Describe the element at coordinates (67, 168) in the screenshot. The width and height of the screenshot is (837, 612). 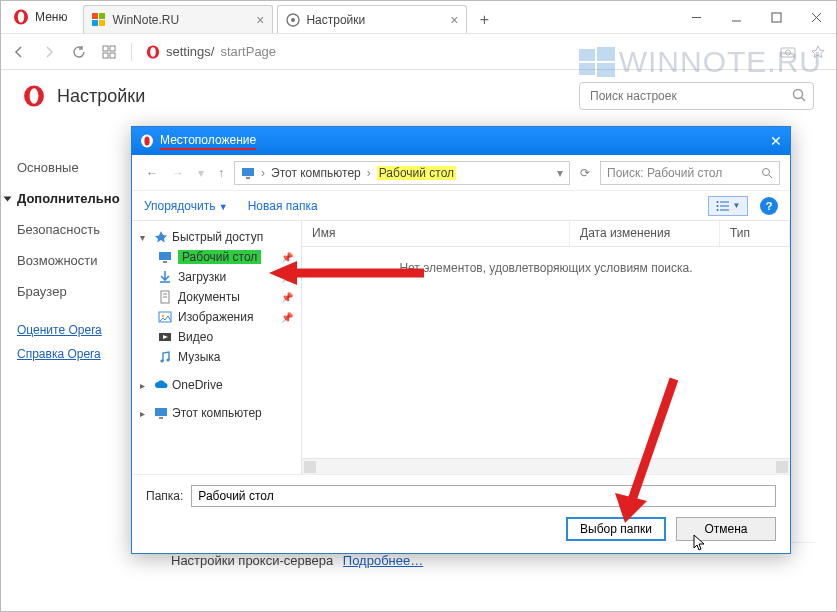
I see `sidebar-item-basic: Основные` at that location.